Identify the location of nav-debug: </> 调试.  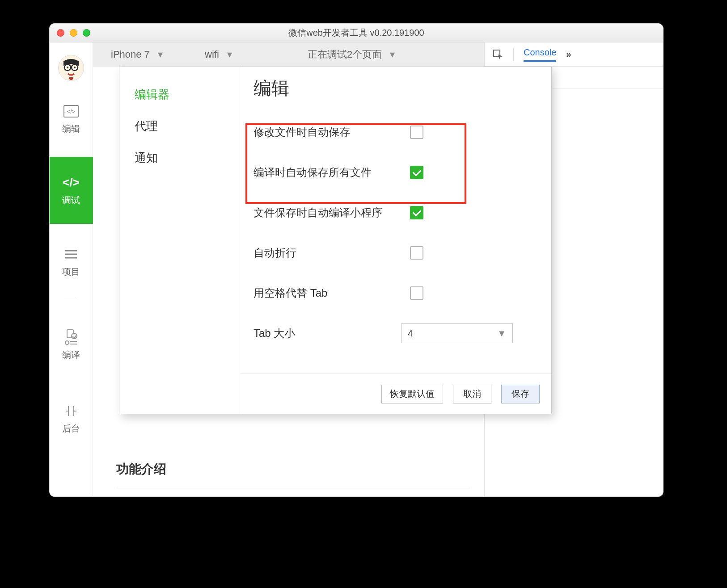
(72, 190).